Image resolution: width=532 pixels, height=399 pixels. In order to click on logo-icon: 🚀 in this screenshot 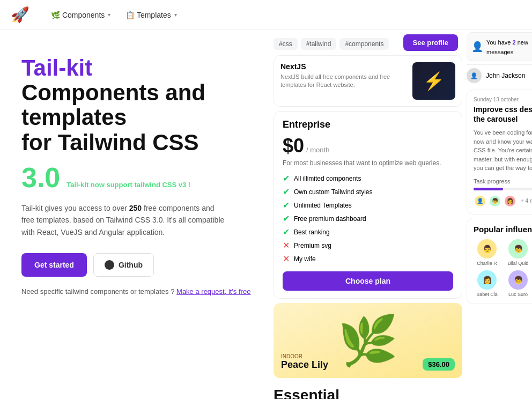, I will do `click(20, 15)`.